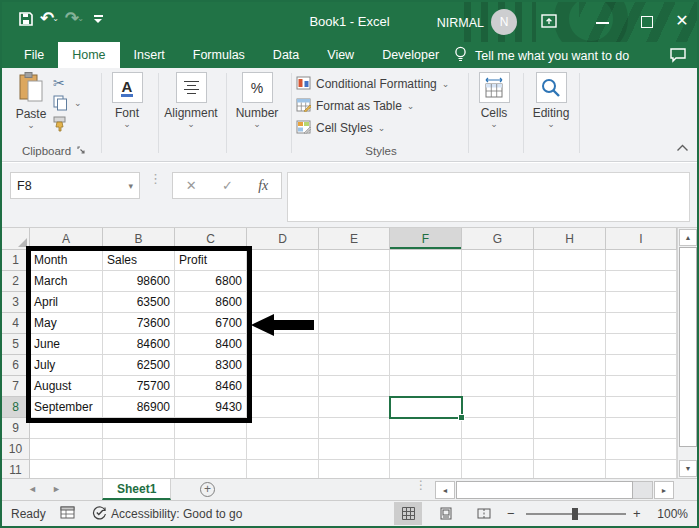 The width and height of the screenshot is (699, 528). I want to click on number-group-button: % Number ⌄, so click(257, 100).